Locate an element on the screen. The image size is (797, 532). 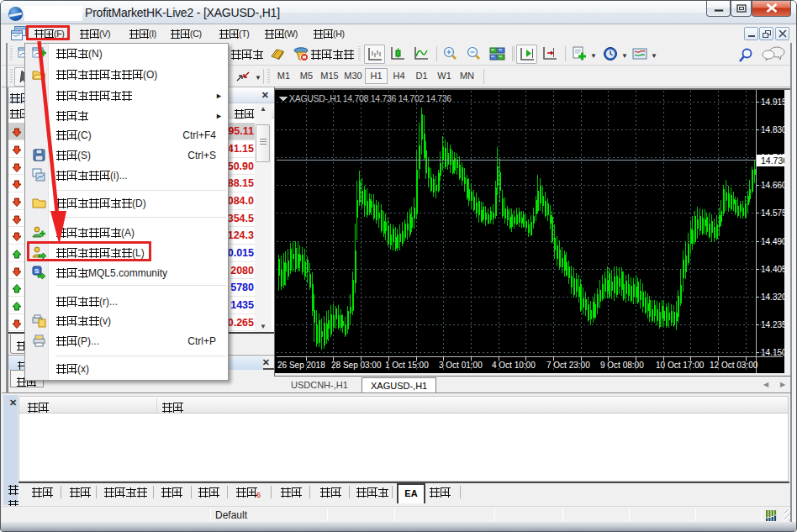
svg-text: 14.736 is located at coordinates (774, 161).